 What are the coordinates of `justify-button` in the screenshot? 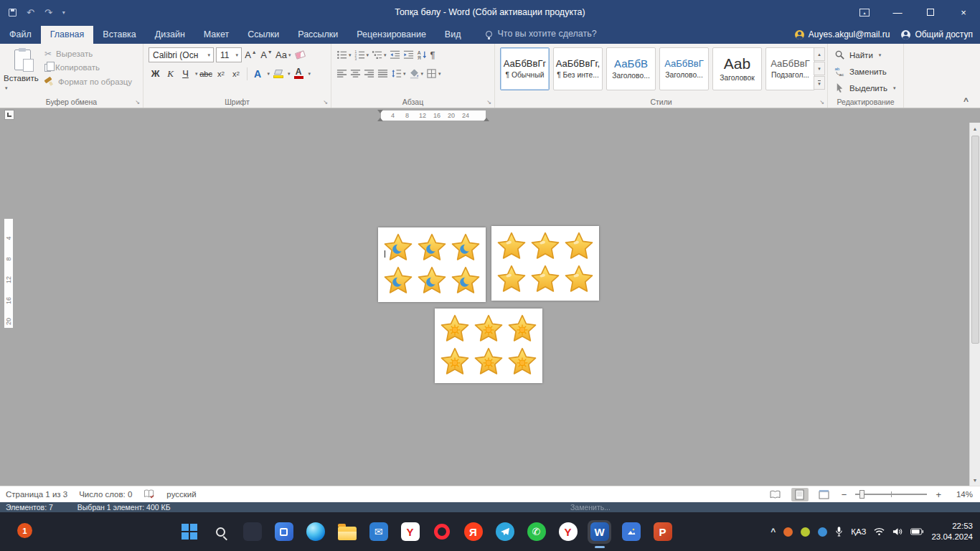 It's located at (383, 73).